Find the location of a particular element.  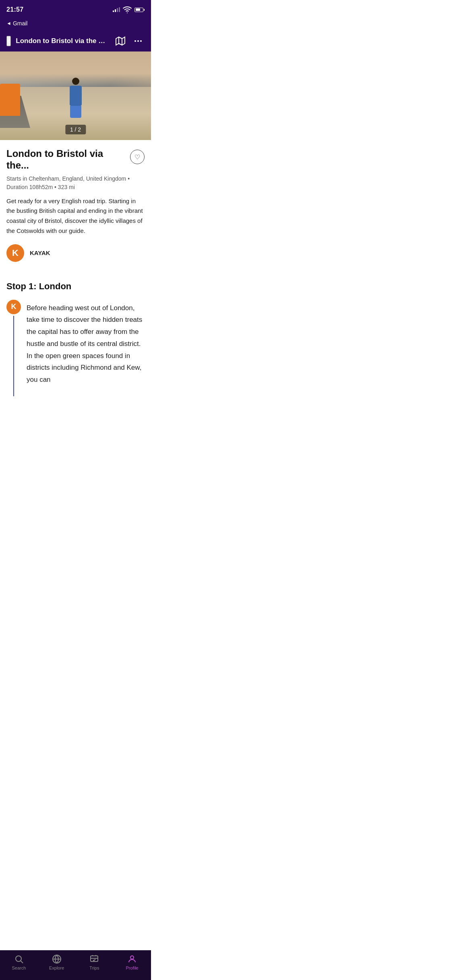

more-button is located at coordinates (138, 41).